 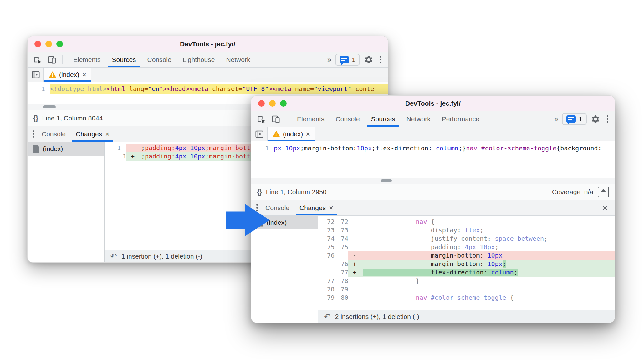 I want to click on diff-code-line, so click(x=488, y=289).